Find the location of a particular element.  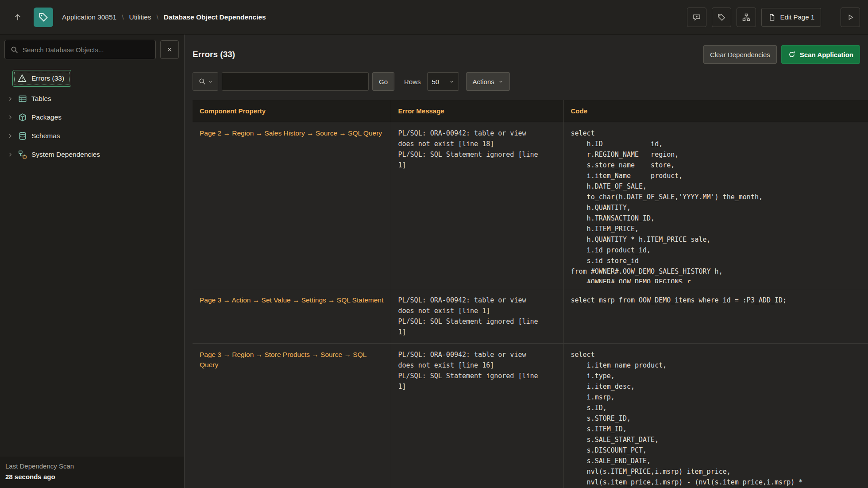

feedback-button is located at coordinates (697, 17).